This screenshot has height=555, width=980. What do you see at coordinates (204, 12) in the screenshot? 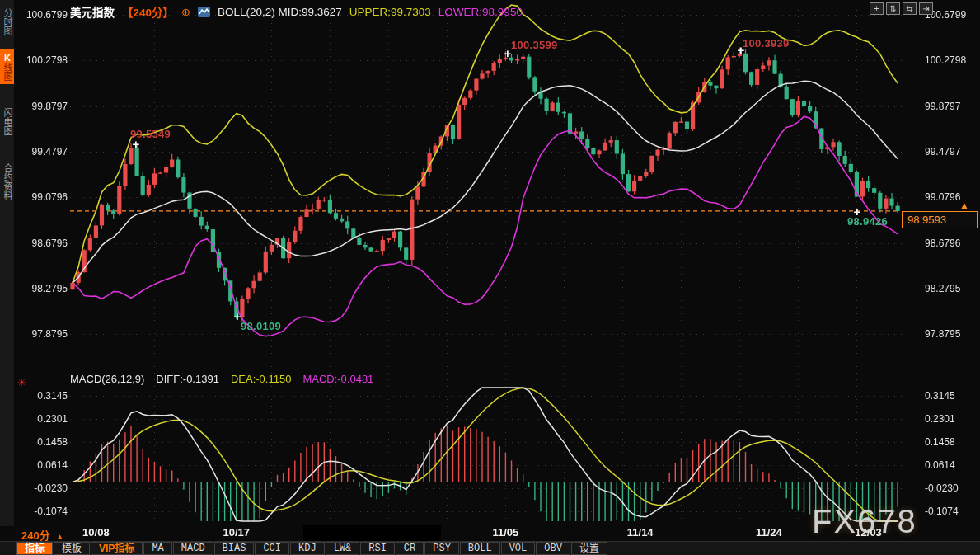
I see `chart-type-icon` at bounding box center [204, 12].